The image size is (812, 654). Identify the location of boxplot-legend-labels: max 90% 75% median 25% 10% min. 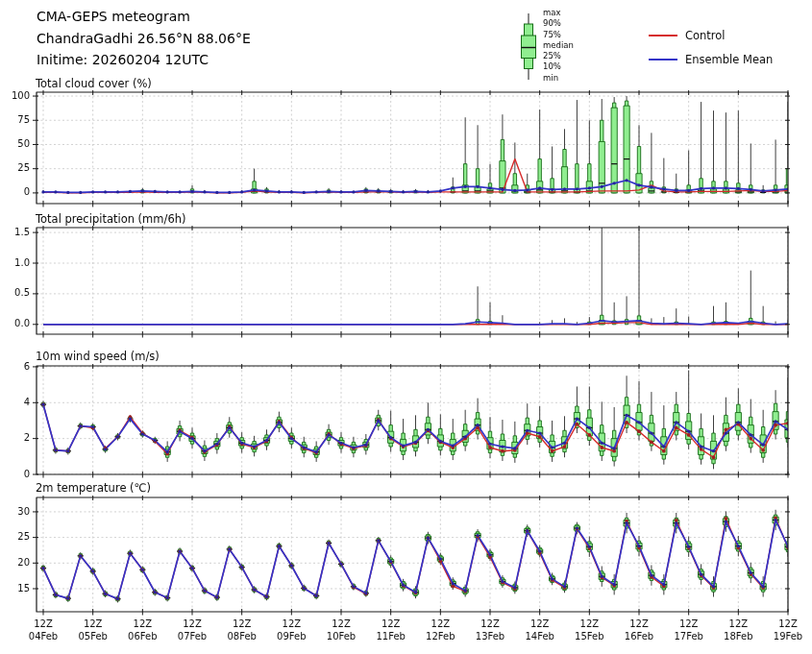
(558, 46).